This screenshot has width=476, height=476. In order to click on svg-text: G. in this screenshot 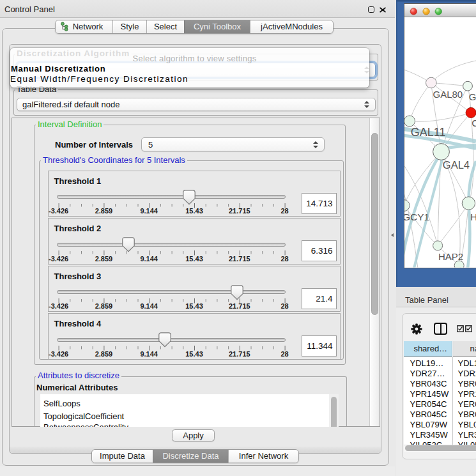, I will do `click(473, 97)`.